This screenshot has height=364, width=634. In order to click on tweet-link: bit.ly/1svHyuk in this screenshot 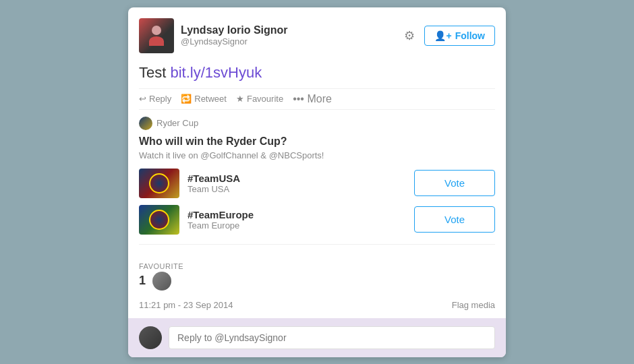, I will do `click(216, 73)`.